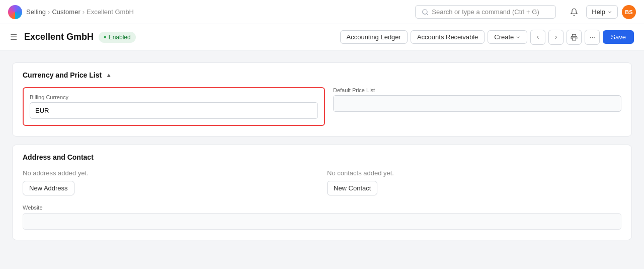  I want to click on no-address-text: No address added yet., so click(170, 173).